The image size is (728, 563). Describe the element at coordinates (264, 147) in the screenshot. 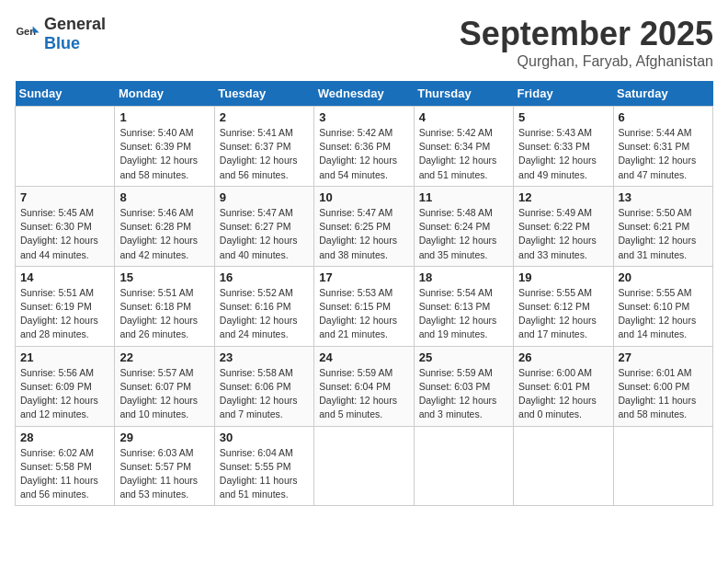

I see `calendar-cell: 2Sunrise: 5:41 AMSunset: 6:37 PMDaylight…` at that location.